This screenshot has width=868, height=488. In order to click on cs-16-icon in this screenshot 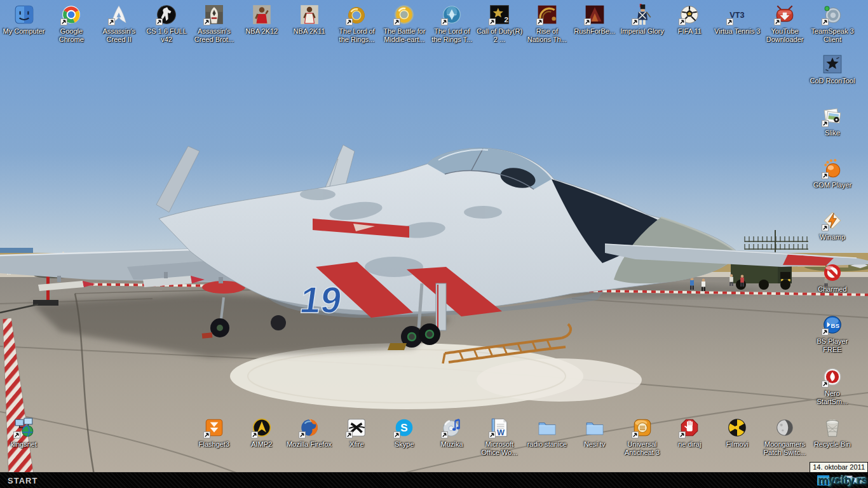, I will do `click(166, 15)`.